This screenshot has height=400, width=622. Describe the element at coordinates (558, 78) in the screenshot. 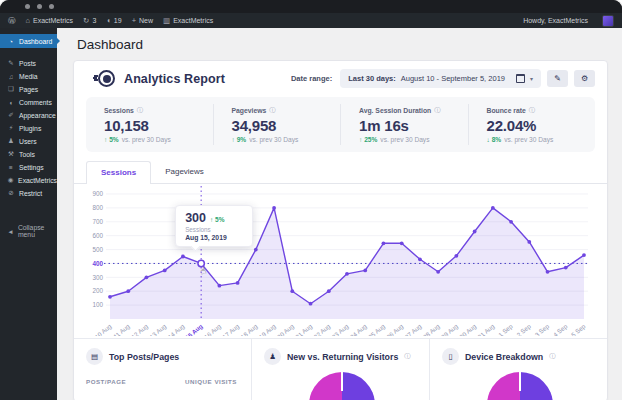

I see `pencil-icon: ✎` at that location.